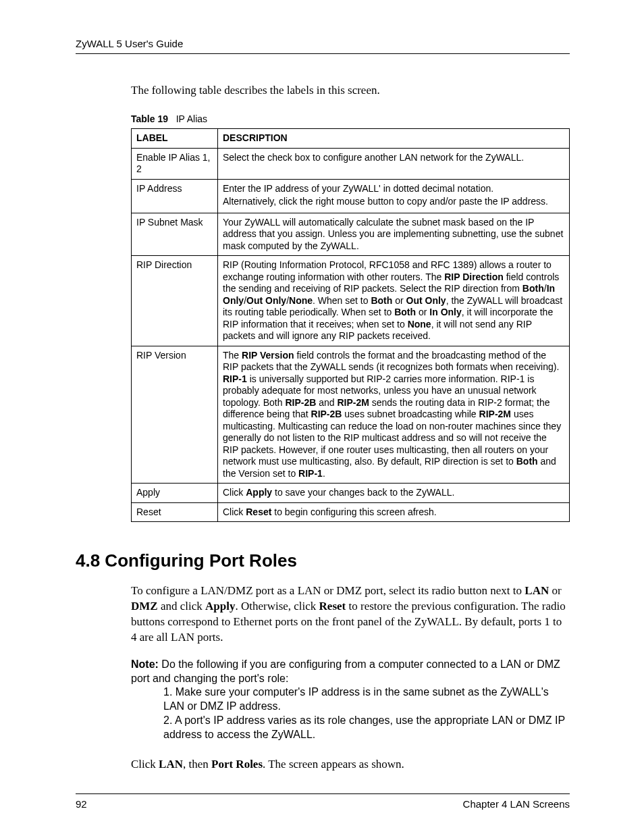  Describe the element at coordinates (350, 764) in the screenshot. I see `body-paragraph: Click LAN, then Port Roles. The screen a…` at that location.